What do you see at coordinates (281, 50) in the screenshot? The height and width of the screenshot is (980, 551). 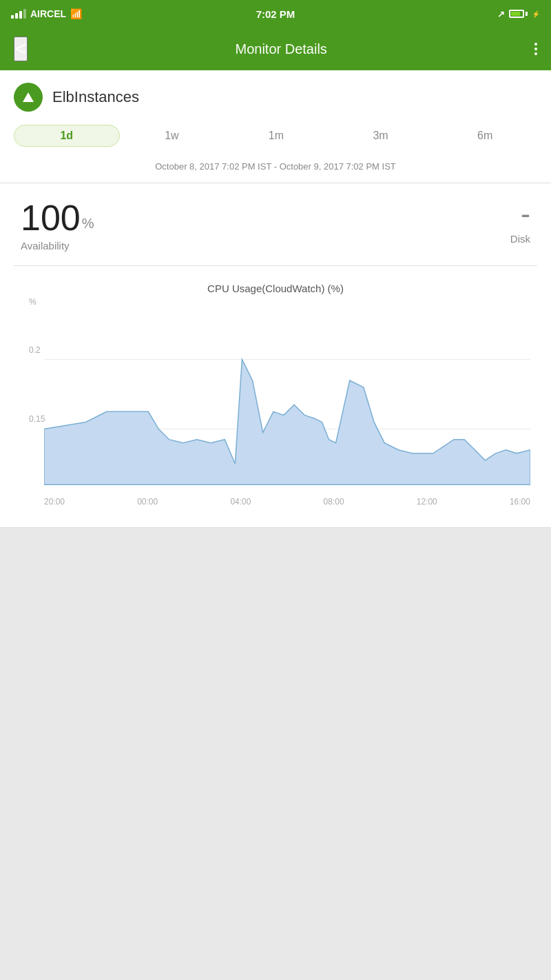 I see `page-title: Monitor Details` at bounding box center [281, 50].